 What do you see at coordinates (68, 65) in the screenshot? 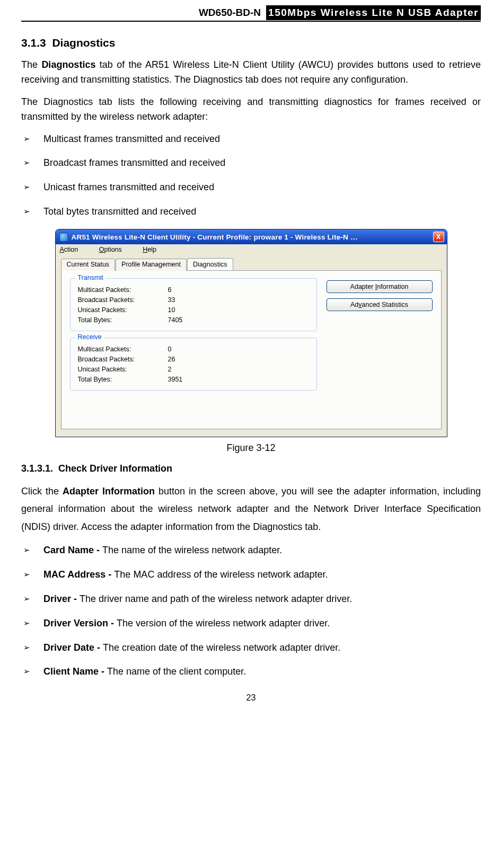
I see `bold-text: Diagnostics` at bounding box center [68, 65].